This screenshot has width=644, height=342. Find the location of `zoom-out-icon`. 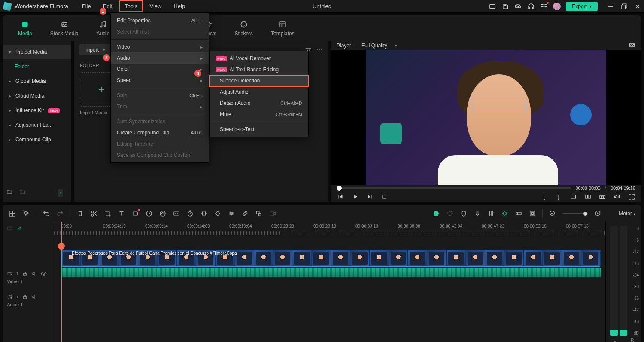

zoom-out-icon is located at coordinates (553, 214).